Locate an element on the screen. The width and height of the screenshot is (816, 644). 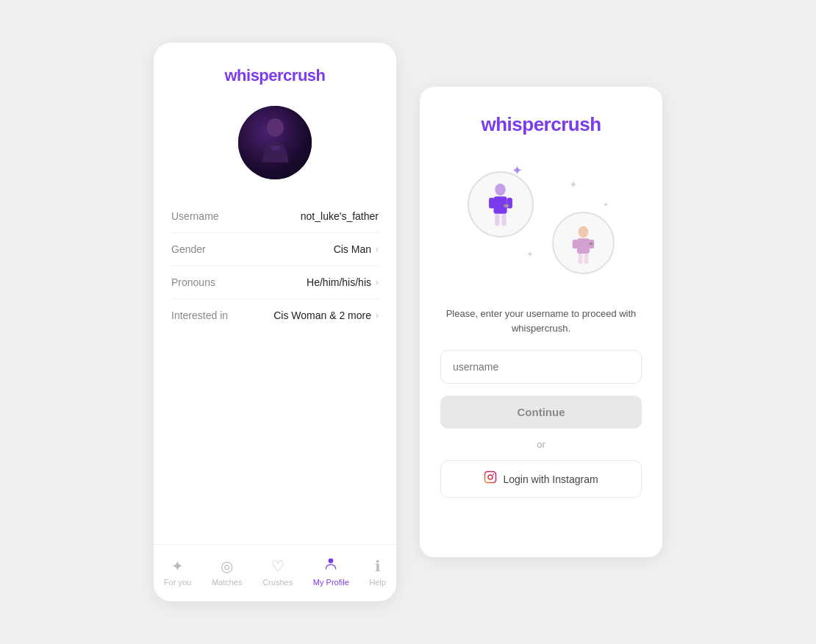
gender-label: Gender is located at coordinates (188, 249).